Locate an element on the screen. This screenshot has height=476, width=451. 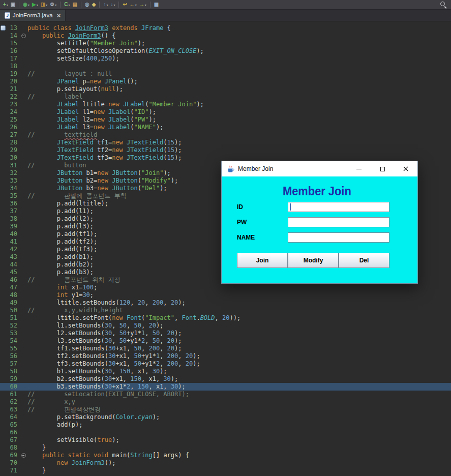
code-line-61: 61// setLocation(EXIT_ON_CLOSE, ABORT); is located at coordinates (226, 395).